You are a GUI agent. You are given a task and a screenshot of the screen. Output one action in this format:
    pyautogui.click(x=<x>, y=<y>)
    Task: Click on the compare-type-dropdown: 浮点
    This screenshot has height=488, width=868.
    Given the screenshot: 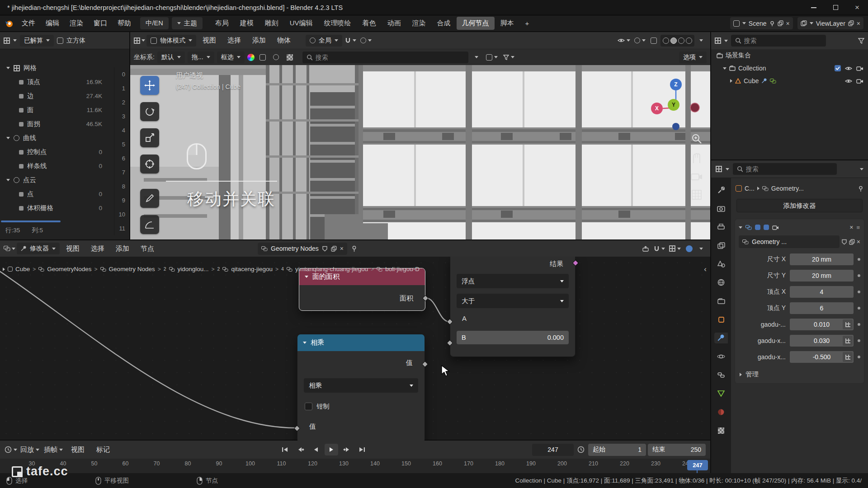 What is the action you would take?
    pyautogui.click(x=513, y=281)
    